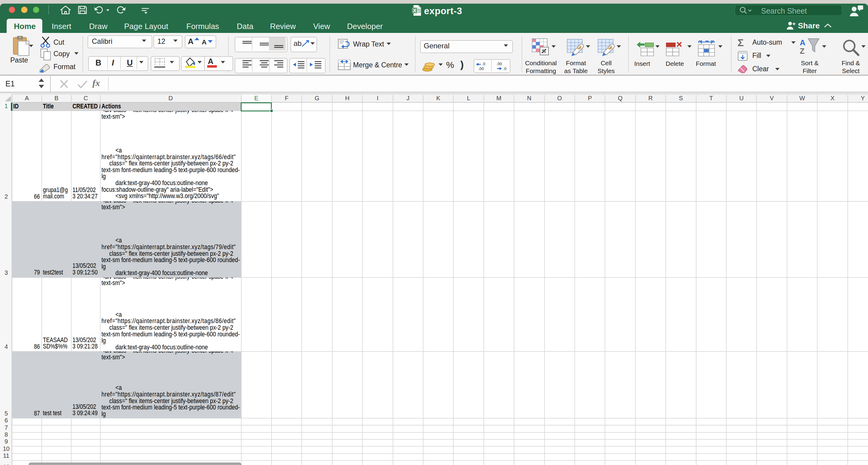 Image resolution: width=868 pixels, height=465 pixels. Describe the element at coordinates (414, 10) in the screenshot. I see `svg-text: X` at that location.